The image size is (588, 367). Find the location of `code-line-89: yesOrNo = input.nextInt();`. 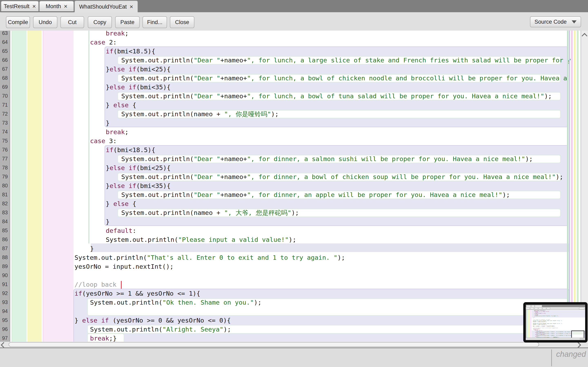

code-line-89: yesOrNo = input.nextInt(); is located at coordinates (124, 267).